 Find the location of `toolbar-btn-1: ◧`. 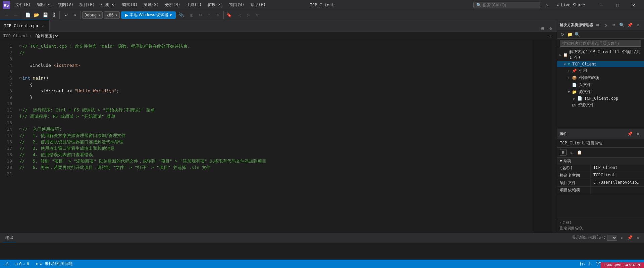

toolbar-btn-1: ◧ is located at coordinates (192, 15).